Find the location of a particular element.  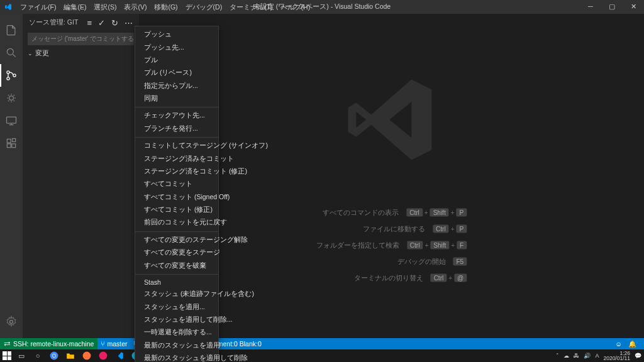

cortana-icon: ○ is located at coordinates (38, 356).